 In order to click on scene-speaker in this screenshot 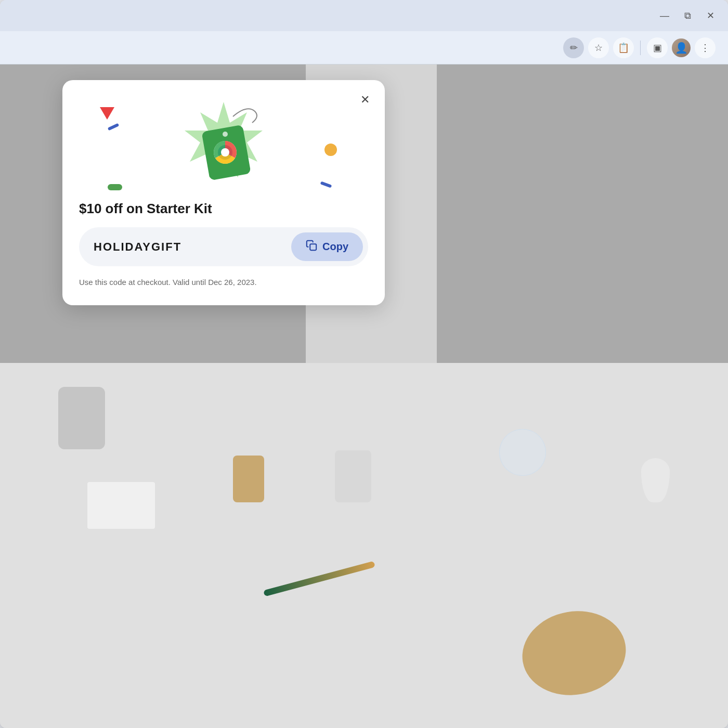, I will do `click(82, 418)`.